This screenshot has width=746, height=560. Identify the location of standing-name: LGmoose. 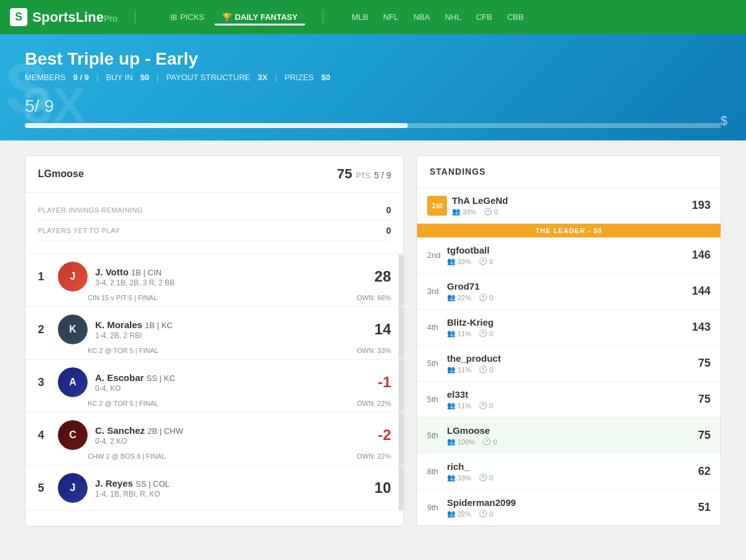
(573, 430).